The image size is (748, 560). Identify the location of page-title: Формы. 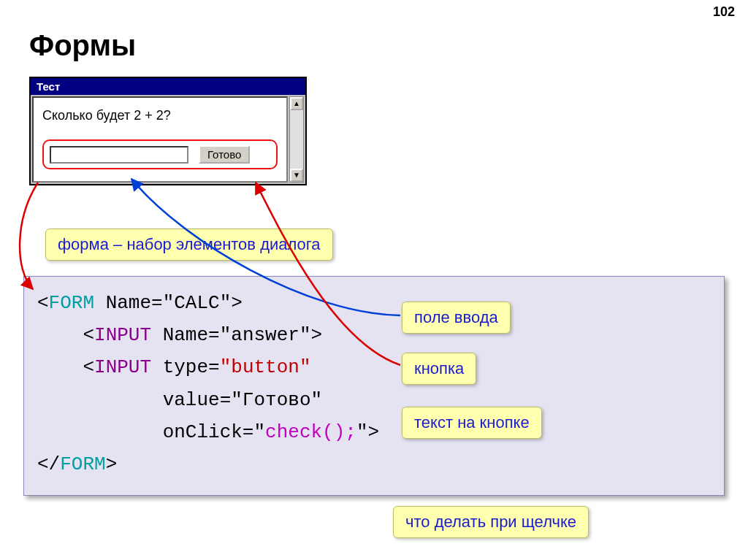
(83, 45).